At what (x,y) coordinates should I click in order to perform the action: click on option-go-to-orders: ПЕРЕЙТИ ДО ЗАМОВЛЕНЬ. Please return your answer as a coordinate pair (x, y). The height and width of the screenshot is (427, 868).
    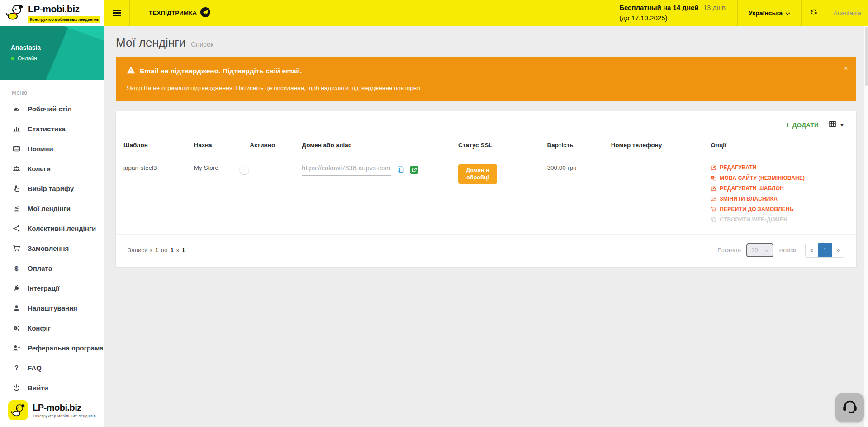
    Looking at the image, I should click on (780, 209).